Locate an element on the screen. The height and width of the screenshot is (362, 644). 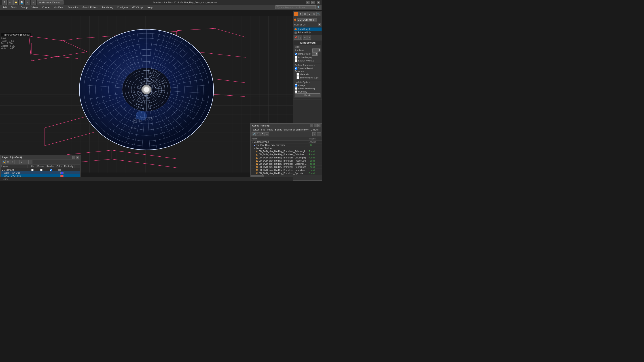
app-icon: 3 is located at coordinates (4, 2).